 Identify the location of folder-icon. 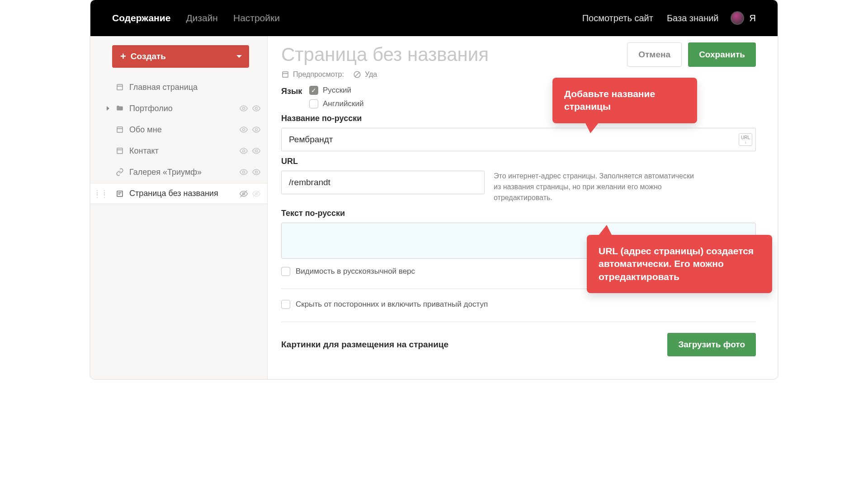
(120, 108).